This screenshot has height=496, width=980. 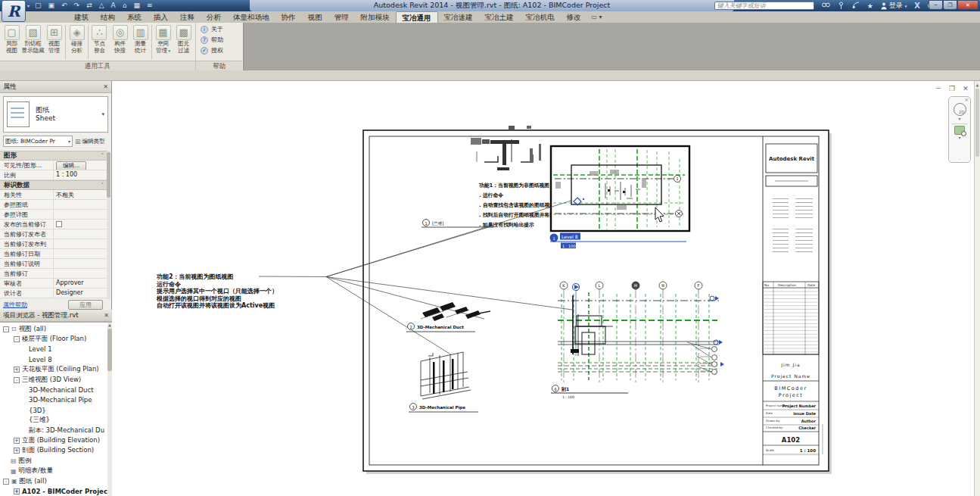 I want to click on tab-baoye-general: 宝冶通用, so click(x=417, y=17).